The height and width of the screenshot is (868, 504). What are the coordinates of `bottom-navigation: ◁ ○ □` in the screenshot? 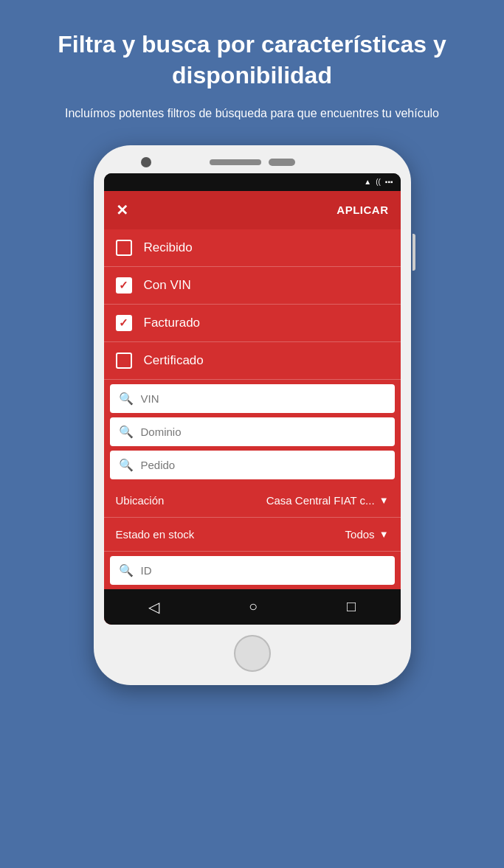 It's located at (252, 607).